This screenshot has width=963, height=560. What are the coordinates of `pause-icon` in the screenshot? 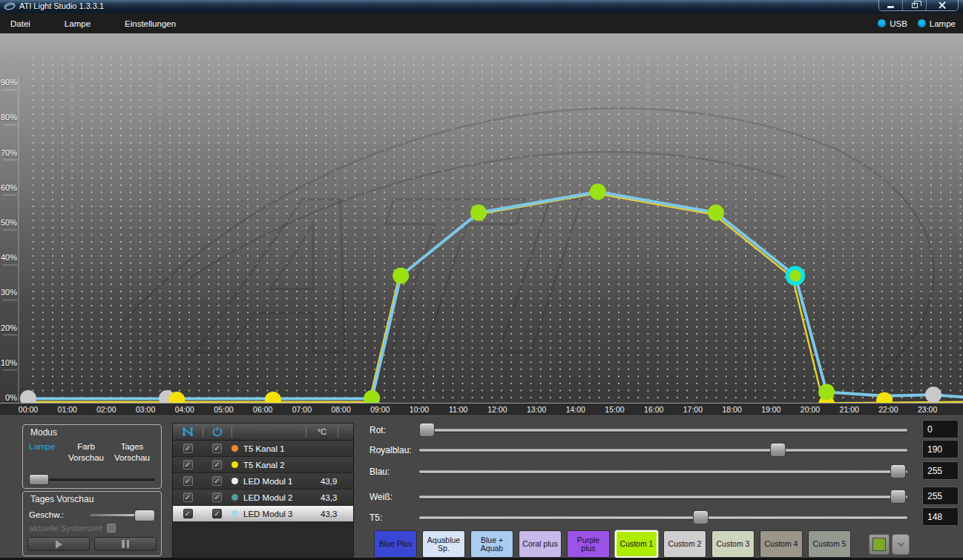 It's located at (125, 544).